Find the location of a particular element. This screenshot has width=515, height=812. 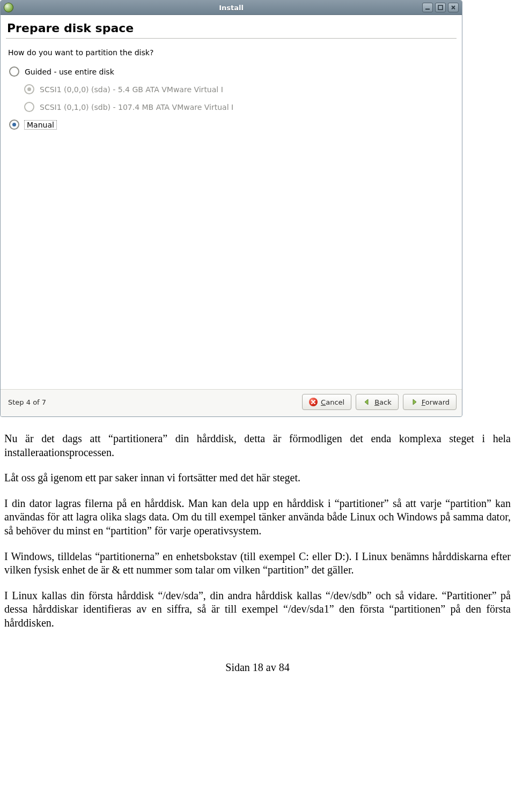

arrow-right-icon is located at coordinates (414, 402).